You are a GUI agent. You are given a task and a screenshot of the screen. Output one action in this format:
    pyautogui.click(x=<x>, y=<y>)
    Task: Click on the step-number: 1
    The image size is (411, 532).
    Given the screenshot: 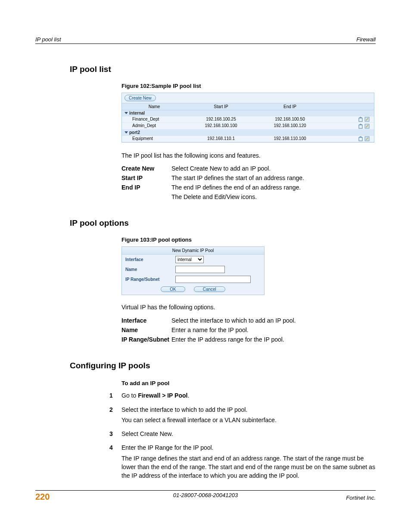 What is the action you would take?
    pyautogui.click(x=115, y=396)
    